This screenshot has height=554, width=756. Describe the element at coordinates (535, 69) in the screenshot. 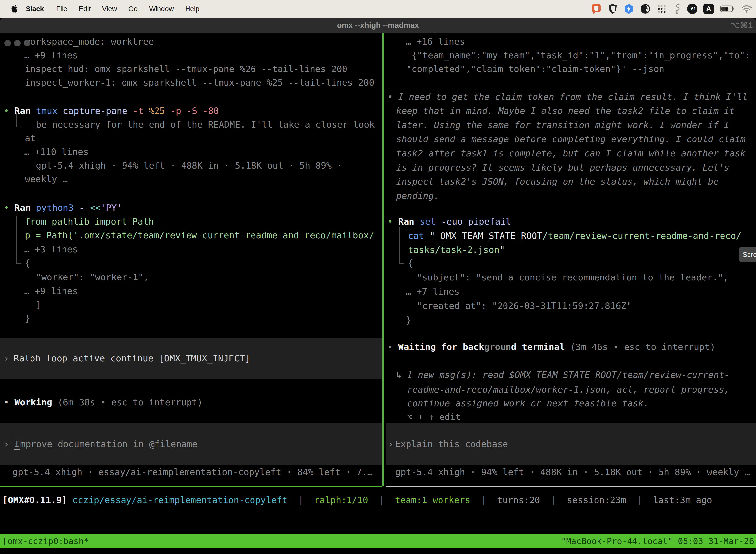

I see `terminal-line: "completed","claim_token":"claim-token"}…` at that location.